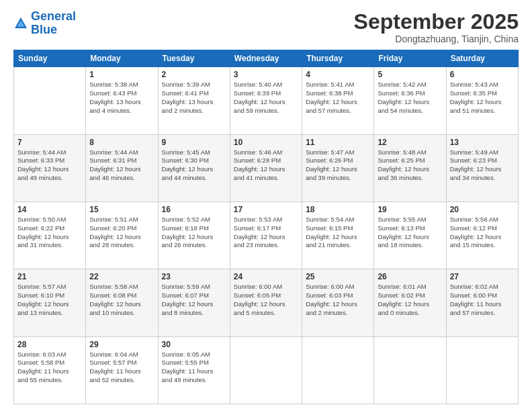  Describe the element at coordinates (266, 235) in the screenshot. I see `table-row: 17Sunrise: 5:53 AM Sunset: 6:17 PM Dayli…` at that location.